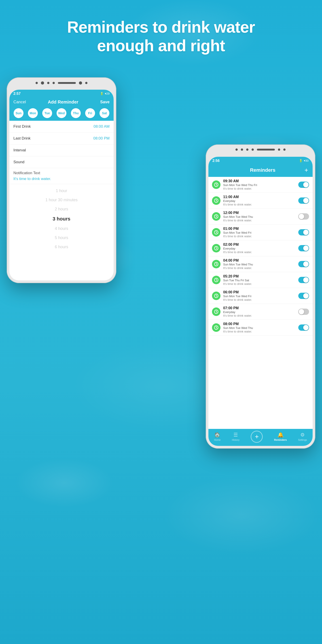 This screenshot has width=322, height=644. I want to click on reminder-item-3: 01:00 PM Sun Mon Tue Wed Fri It's time t…, so click(260, 232).